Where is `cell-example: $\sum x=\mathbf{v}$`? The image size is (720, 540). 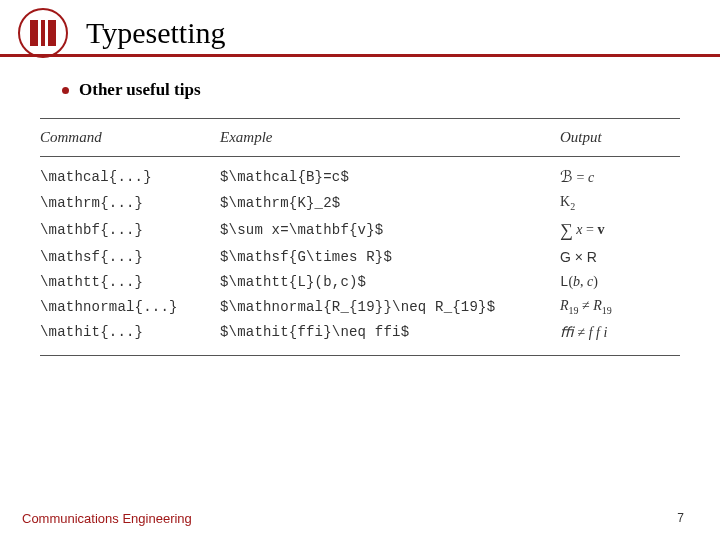 cell-example: $\sum x=\mathbf{v}$ is located at coordinates (390, 230).